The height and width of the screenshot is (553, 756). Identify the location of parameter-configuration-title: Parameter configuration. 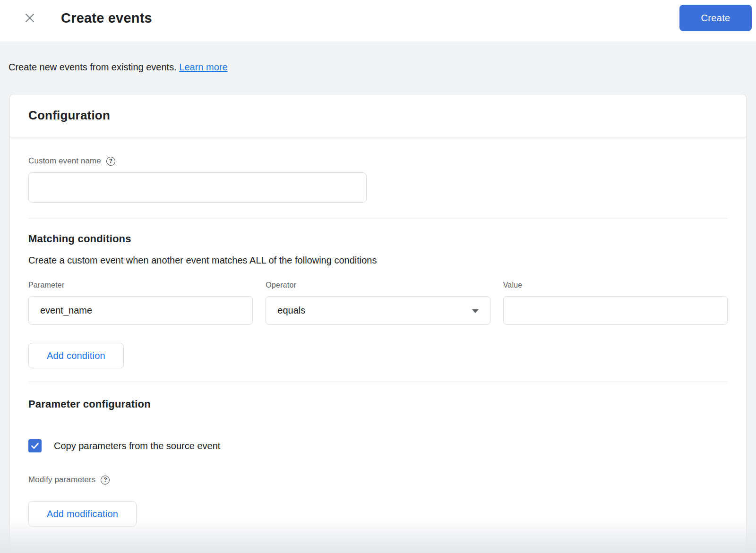
(378, 404).